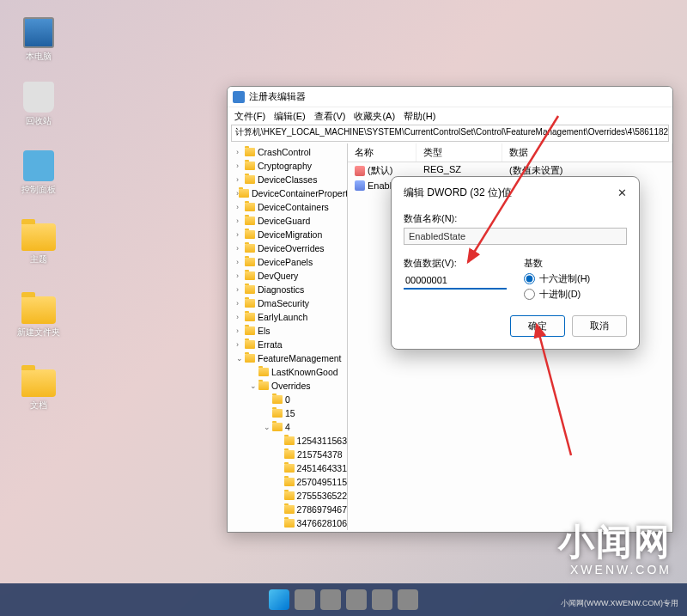  What do you see at coordinates (450, 133) in the screenshot?
I see `address-bar: 计算机\HKEY_LOCAL_MACHINE\SYSTEM\CurrentCon…` at bounding box center [450, 133].